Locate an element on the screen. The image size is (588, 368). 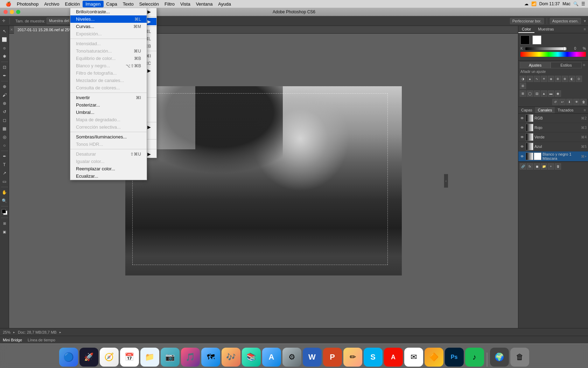
color-swatch is located at coordinates (5, 212).